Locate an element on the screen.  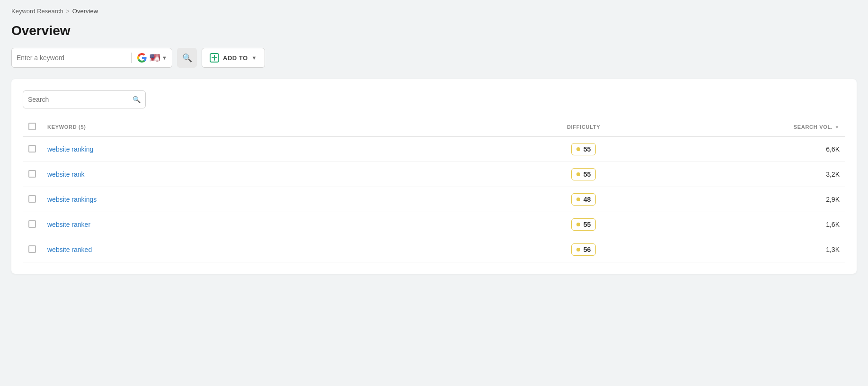
sort-icon: ▼ is located at coordinates (837, 127).